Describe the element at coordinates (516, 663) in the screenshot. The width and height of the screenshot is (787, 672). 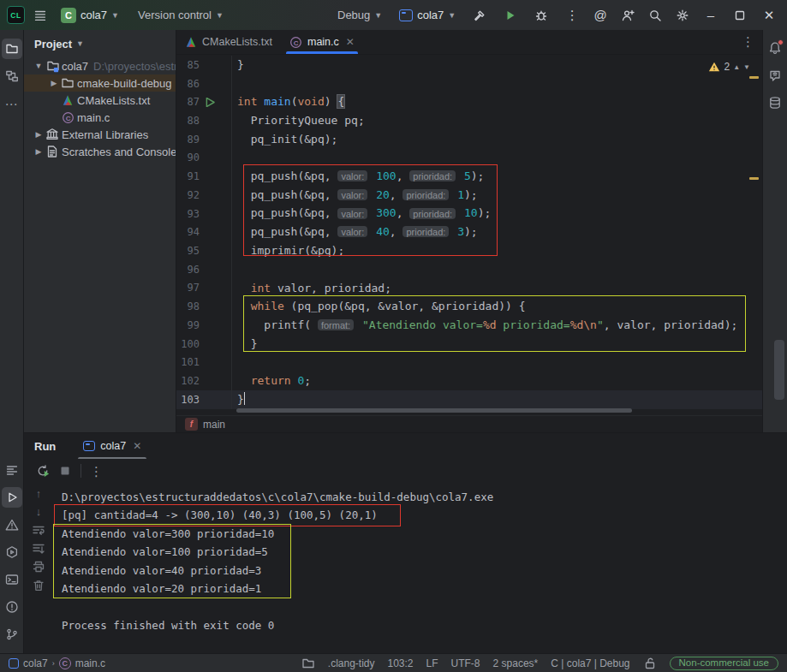
I see `indent-widget: 2 spaces*` at that location.